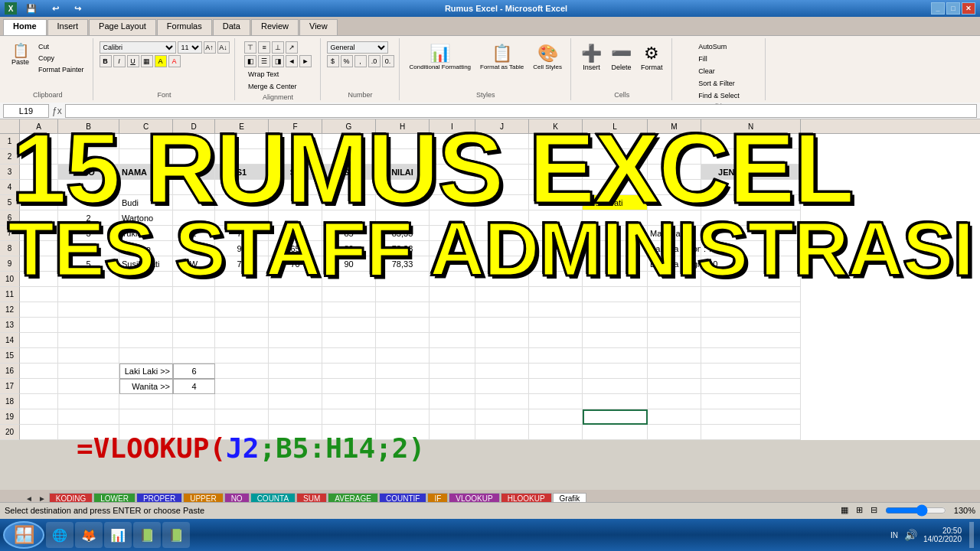  I want to click on italic-btn: I, so click(119, 61).